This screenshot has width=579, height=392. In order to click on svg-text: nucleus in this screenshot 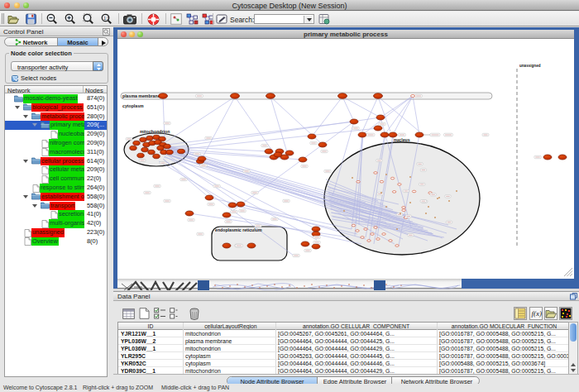, I will do `click(402, 140)`.